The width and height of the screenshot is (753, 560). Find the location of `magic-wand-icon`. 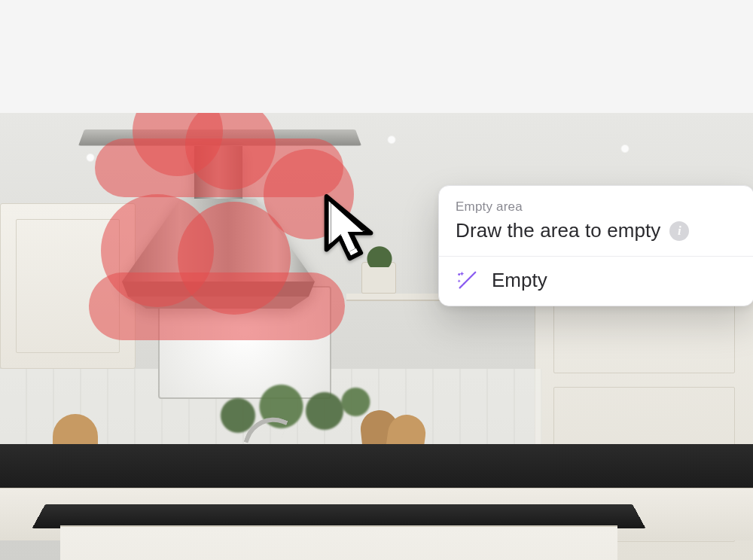

magic-wand-icon is located at coordinates (467, 281).